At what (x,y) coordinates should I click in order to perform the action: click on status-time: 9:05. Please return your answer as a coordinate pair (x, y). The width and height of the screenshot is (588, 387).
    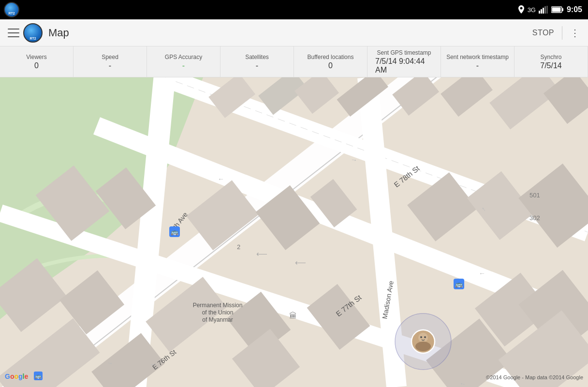
    Looking at the image, I should click on (574, 10).